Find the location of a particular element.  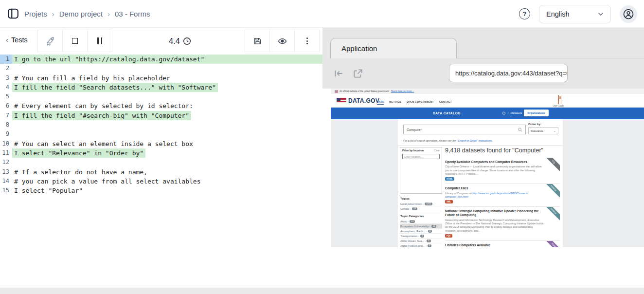

dataset-title-link: Openly Available Computers and Computer … is located at coordinates (494, 162).